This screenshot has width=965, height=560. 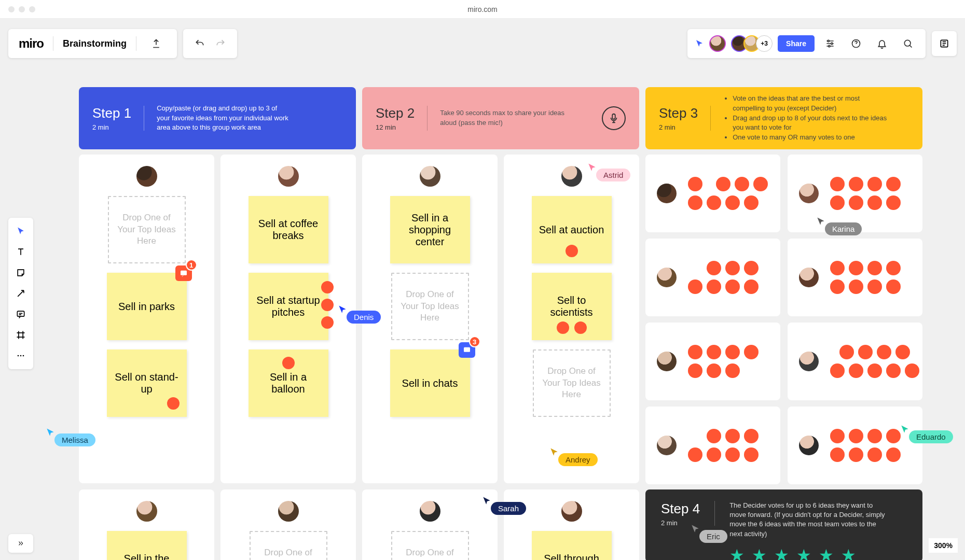 I want to click on cursor-karina: Karina, so click(x=838, y=226).